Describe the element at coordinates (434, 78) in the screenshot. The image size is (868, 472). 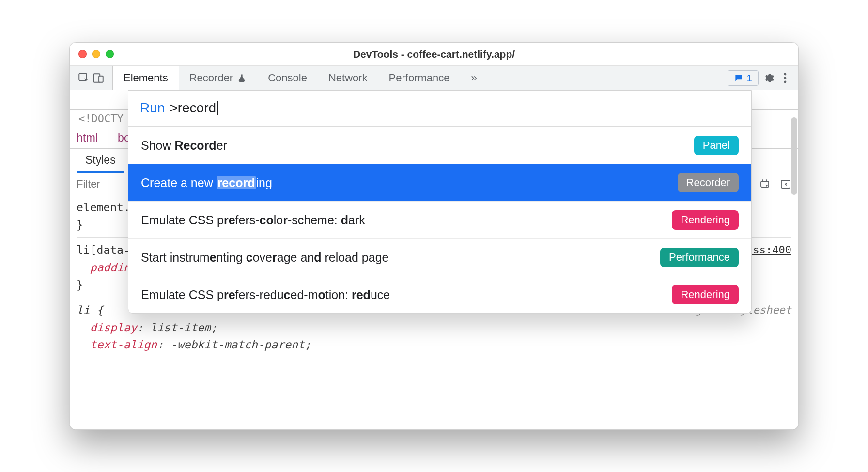
I see `tab-toolbar: Elements Recorder Console Network Perfor…` at that location.